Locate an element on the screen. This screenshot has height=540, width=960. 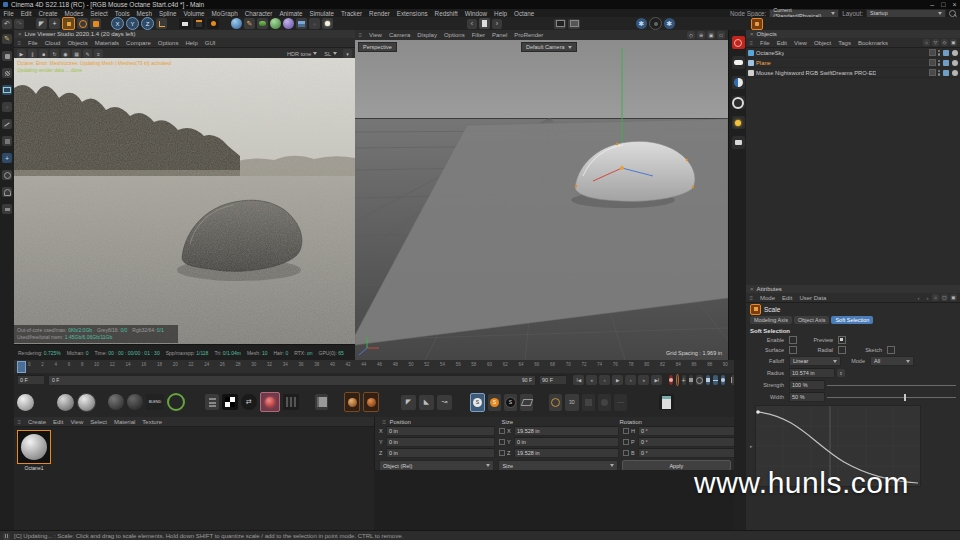
object-layer-box is located at coordinates (932, 72).